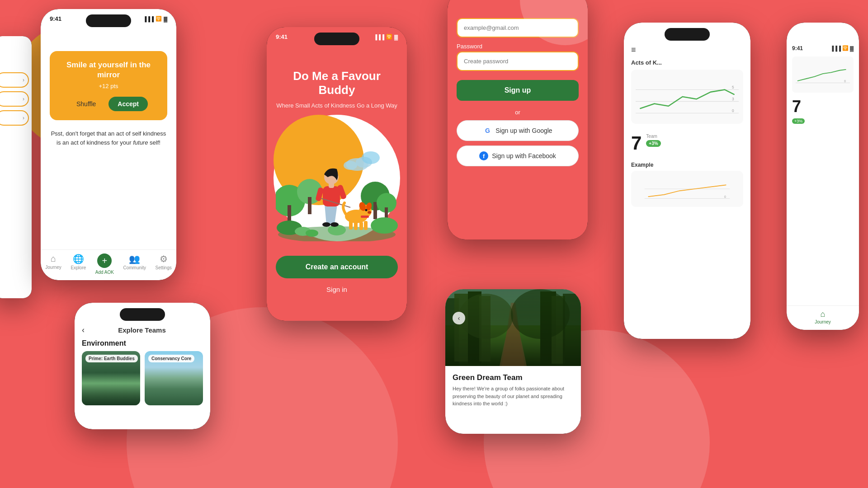 The width and height of the screenshot is (868, 488). What do you see at coordinates (513, 328) in the screenshot?
I see `img-overlay` at bounding box center [513, 328].